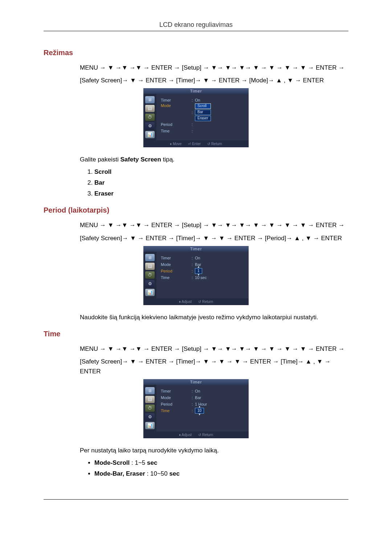 This screenshot has height=554, width=392. What do you see at coordinates (221, 183) in the screenshot?
I see `list-item: Bar` at bounding box center [221, 183].